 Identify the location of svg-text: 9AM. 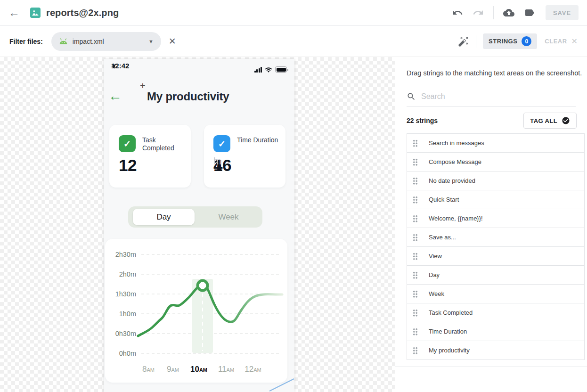
(173, 369).